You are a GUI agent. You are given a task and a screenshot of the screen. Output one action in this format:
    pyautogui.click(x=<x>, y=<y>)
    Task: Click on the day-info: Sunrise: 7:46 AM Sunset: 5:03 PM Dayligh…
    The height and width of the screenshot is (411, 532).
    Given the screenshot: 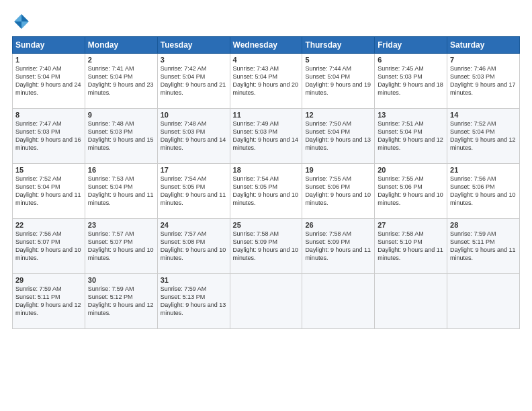 What is the action you would take?
    pyautogui.click(x=484, y=81)
    